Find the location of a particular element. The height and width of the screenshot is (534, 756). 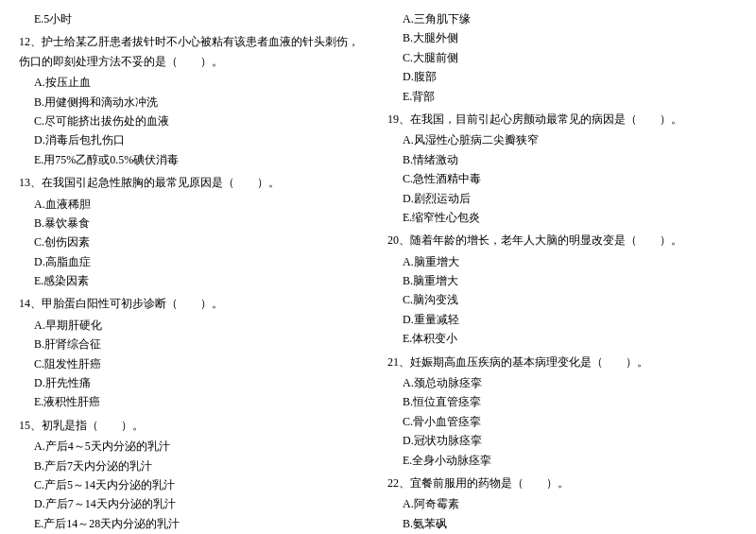

option-text: E.5小时 is located at coordinates (194, 19).